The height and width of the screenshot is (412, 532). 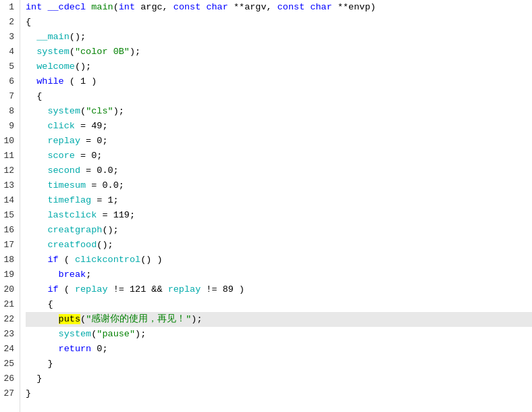 What do you see at coordinates (321, 7) in the screenshot?
I see `token-kw-blue: char` at bounding box center [321, 7].